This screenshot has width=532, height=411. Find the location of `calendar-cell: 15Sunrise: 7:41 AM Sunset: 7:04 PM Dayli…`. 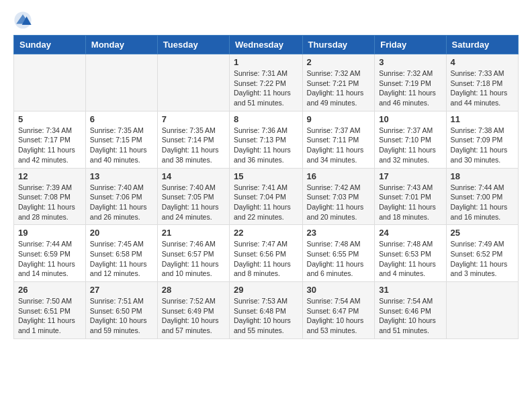

calendar-cell: 15Sunrise: 7:41 AM Sunset: 7:04 PM Dayli… is located at coordinates (266, 196).